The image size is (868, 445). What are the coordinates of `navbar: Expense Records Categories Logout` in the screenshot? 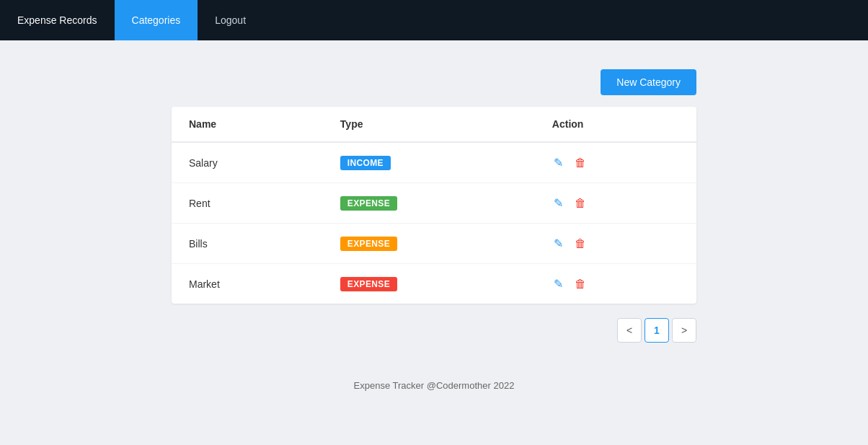 It's located at (434, 20).